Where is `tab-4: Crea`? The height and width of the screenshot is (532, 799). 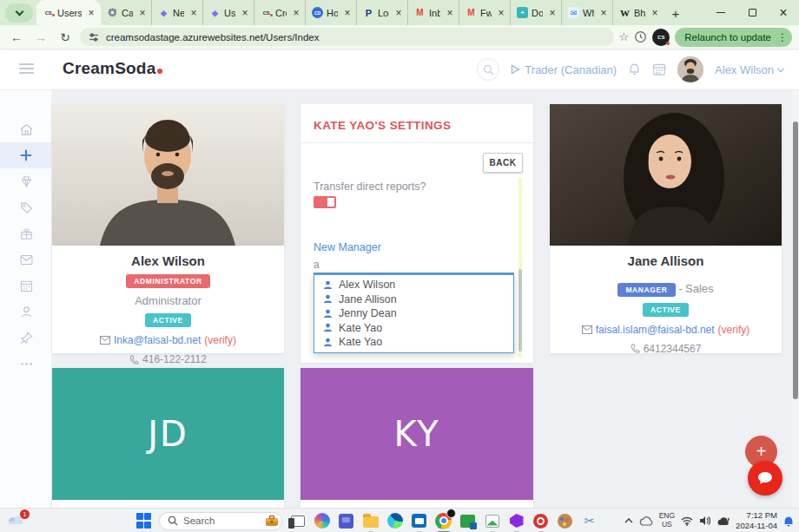
tab-4: Crea is located at coordinates (280, 12).